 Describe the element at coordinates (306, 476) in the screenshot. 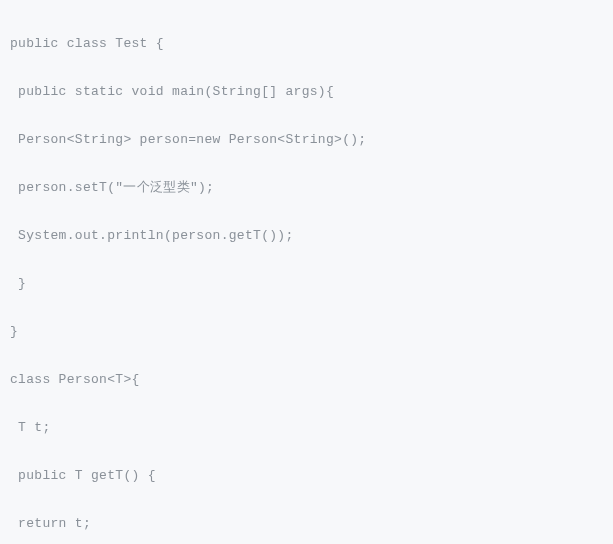

I see `code-line: public T getT() {` at that location.